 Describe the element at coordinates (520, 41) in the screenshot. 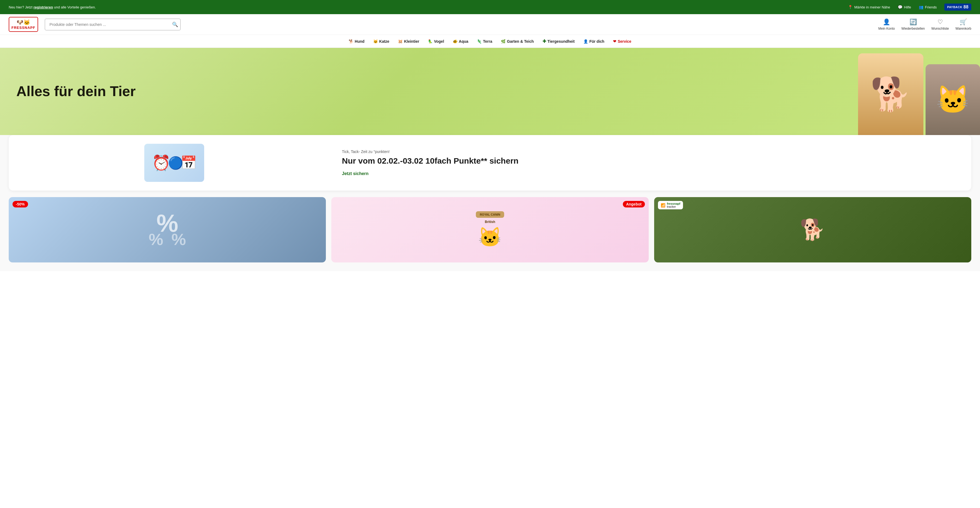

I see `nav-label-garten: Garten & Teich` at that location.